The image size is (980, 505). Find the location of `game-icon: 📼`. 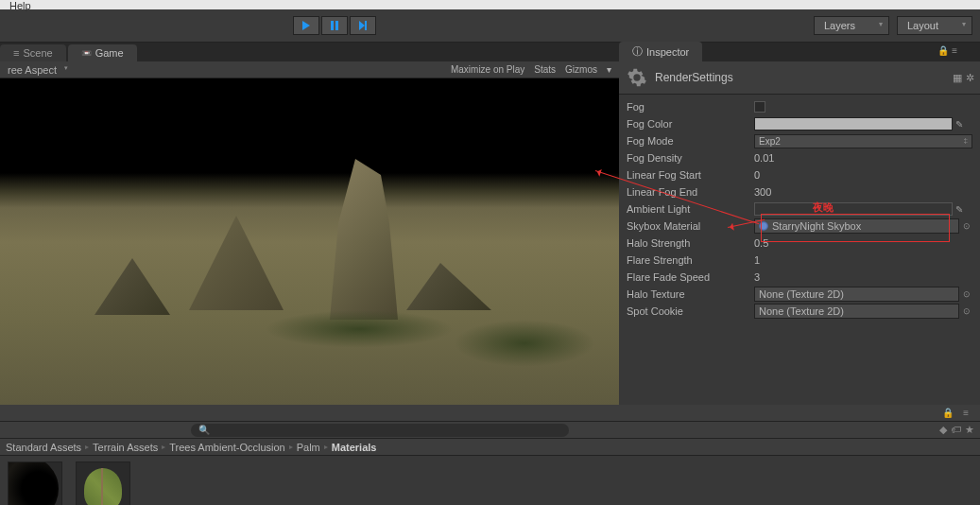

game-icon: 📼 is located at coordinates (87, 53).